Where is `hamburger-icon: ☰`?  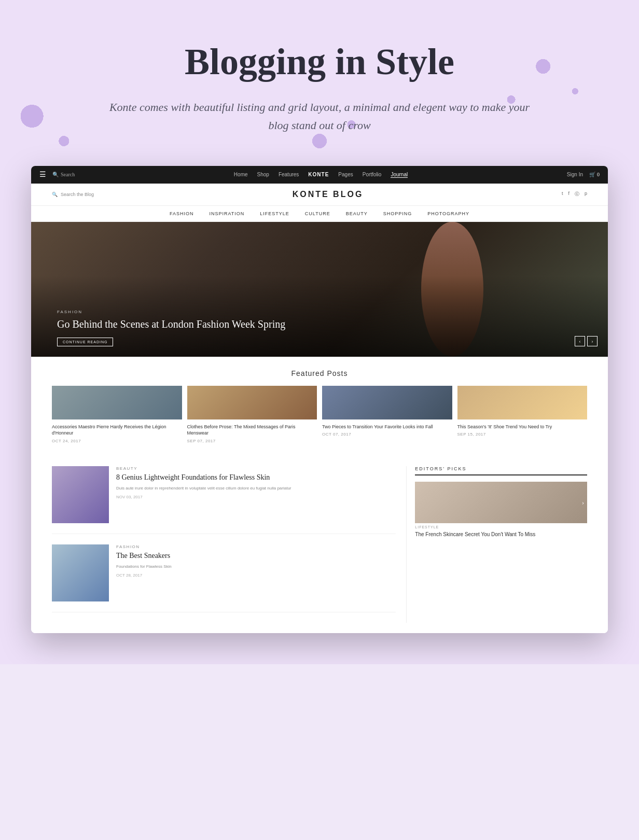
hamburger-icon: ☰ is located at coordinates (43, 174).